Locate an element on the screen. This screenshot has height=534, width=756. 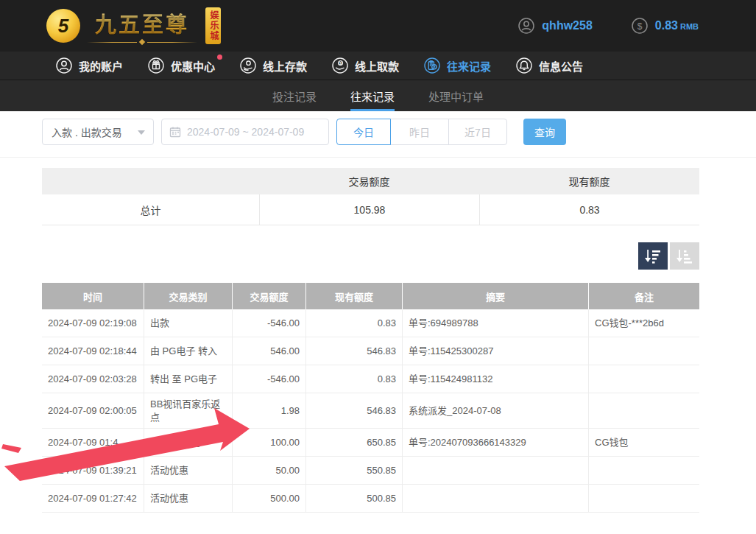
nav-label: 线上取款 is located at coordinates (377, 66).